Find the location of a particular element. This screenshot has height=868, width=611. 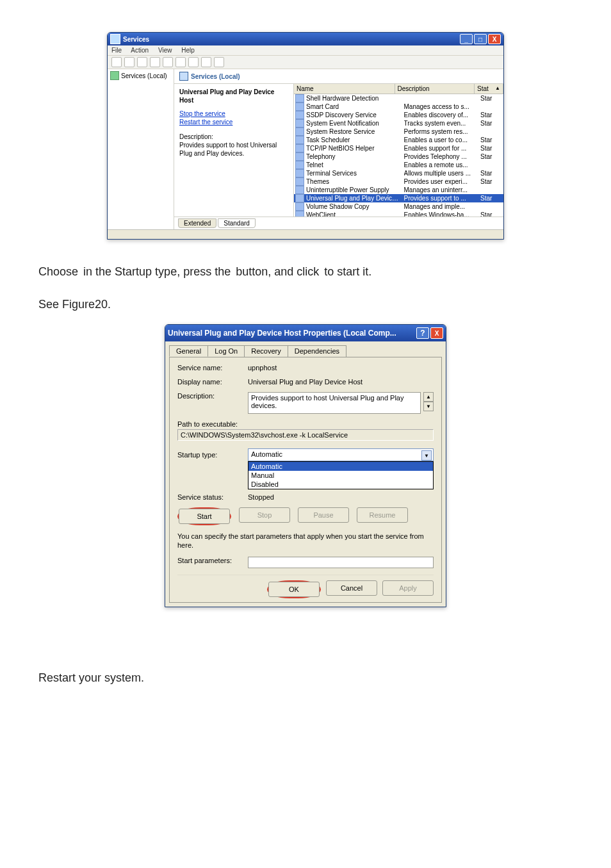

service-detail: Universal Plug and Play Device Host Stop… is located at coordinates (234, 150).